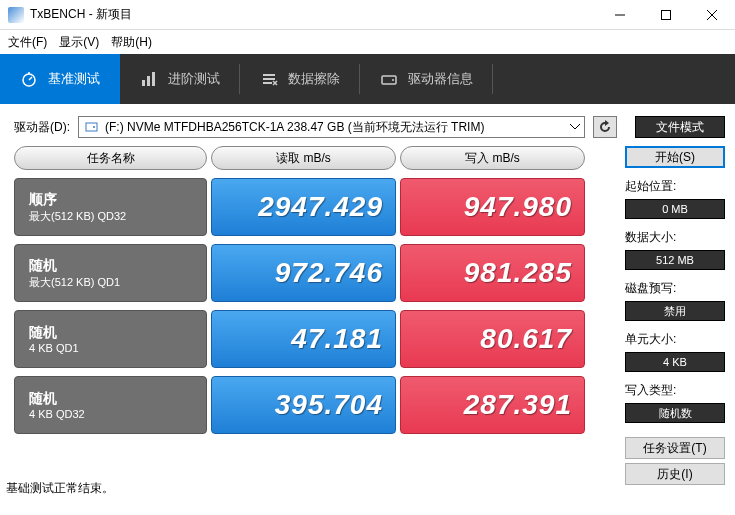 The image size is (735, 515). What do you see at coordinates (712, 15) in the screenshot?
I see `close-icon` at bounding box center [712, 15].